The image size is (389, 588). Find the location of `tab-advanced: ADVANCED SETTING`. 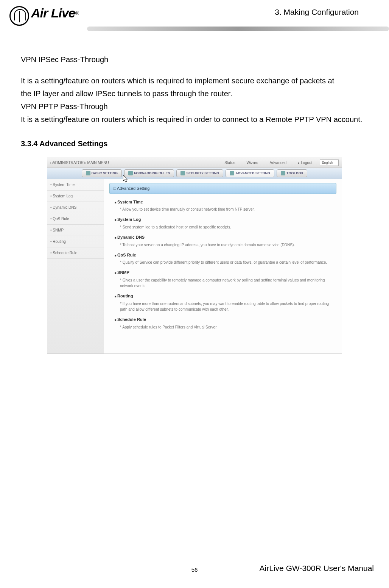

tab-advanced: ADVANCED SETTING is located at coordinates (250, 174).